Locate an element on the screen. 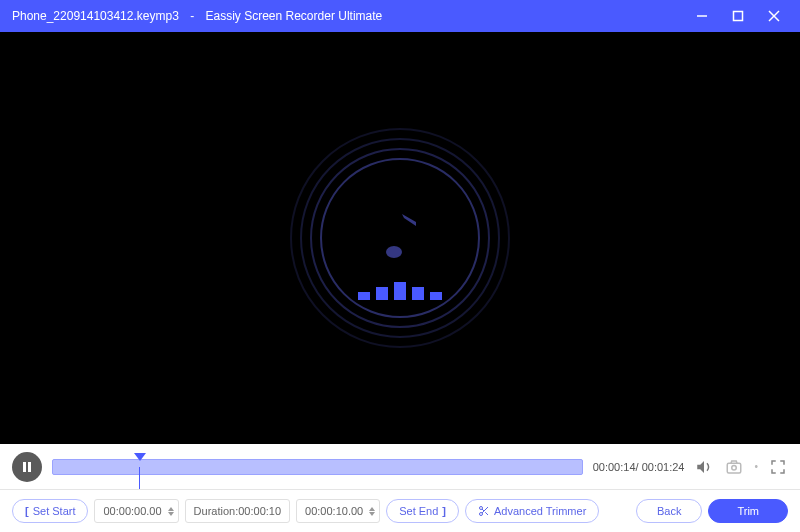 Image resolution: width=800 pixels, height=532 pixels. playback-controls: 00:00:14/ 00:01:24 • is located at coordinates (400, 467).